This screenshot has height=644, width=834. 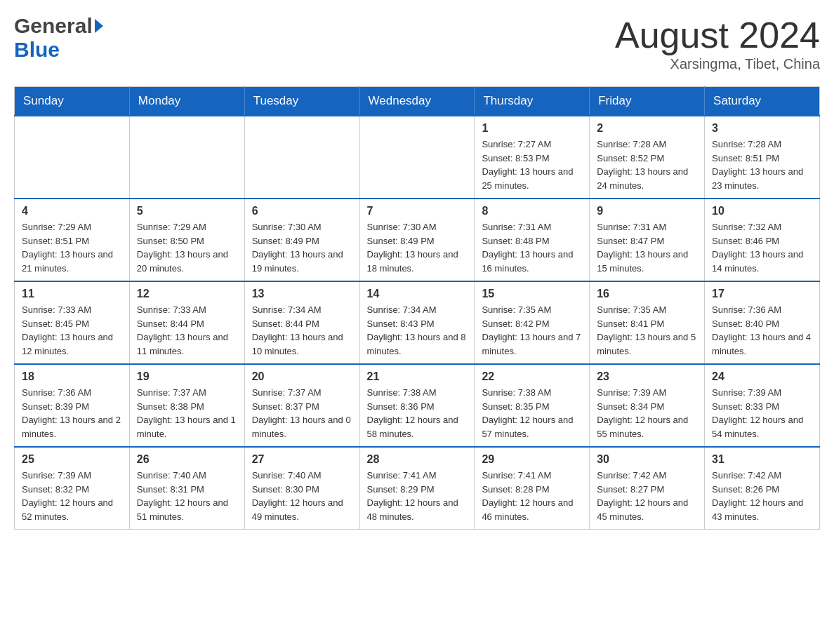 What do you see at coordinates (647, 377) in the screenshot?
I see `day-number: 23` at bounding box center [647, 377].